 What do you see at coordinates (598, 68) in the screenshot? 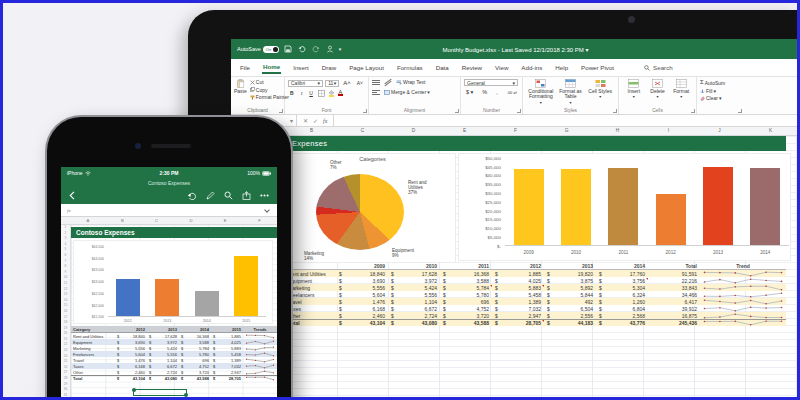
I see `tab-power-pivot: Power Pivot` at bounding box center [598, 68].